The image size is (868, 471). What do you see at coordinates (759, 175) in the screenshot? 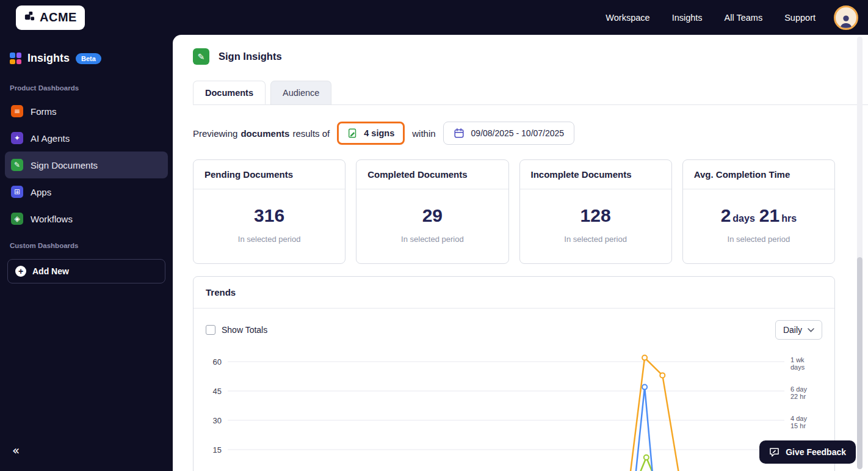
I see `stat-title: Avg. Completion Time` at bounding box center [759, 175].